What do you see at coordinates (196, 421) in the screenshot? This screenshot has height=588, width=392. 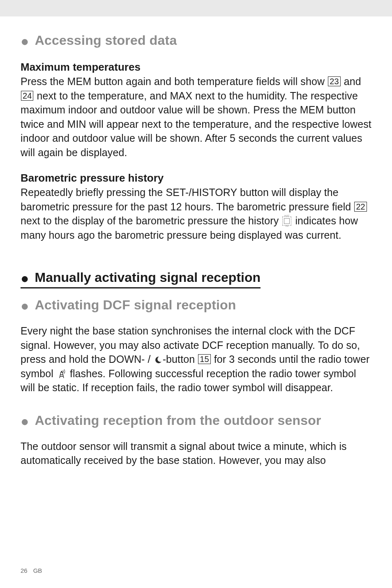 I see `heading-outdoor-sensor: ●Activating reception from the outdoor s…` at bounding box center [196, 421].